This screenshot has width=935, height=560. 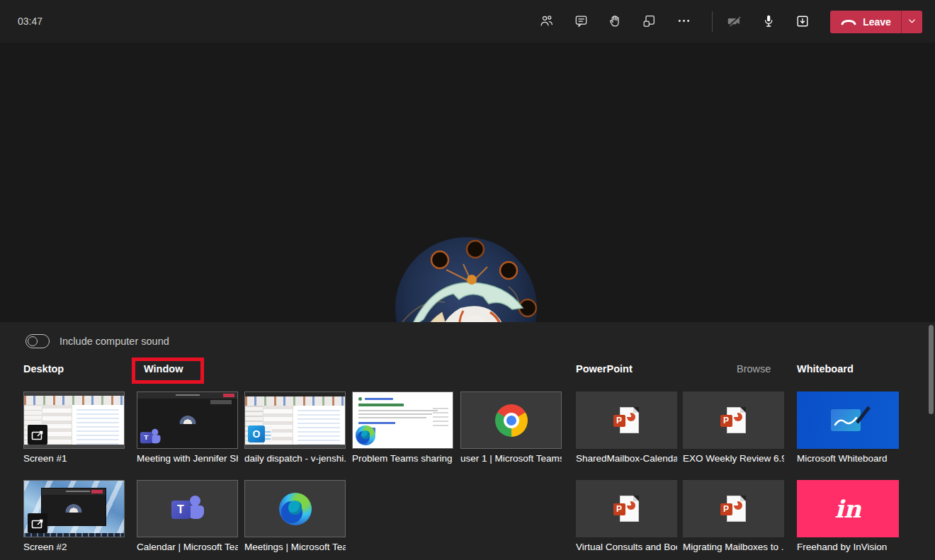 I want to click on tile-label: Screen #1, so click(x=74, y=459).